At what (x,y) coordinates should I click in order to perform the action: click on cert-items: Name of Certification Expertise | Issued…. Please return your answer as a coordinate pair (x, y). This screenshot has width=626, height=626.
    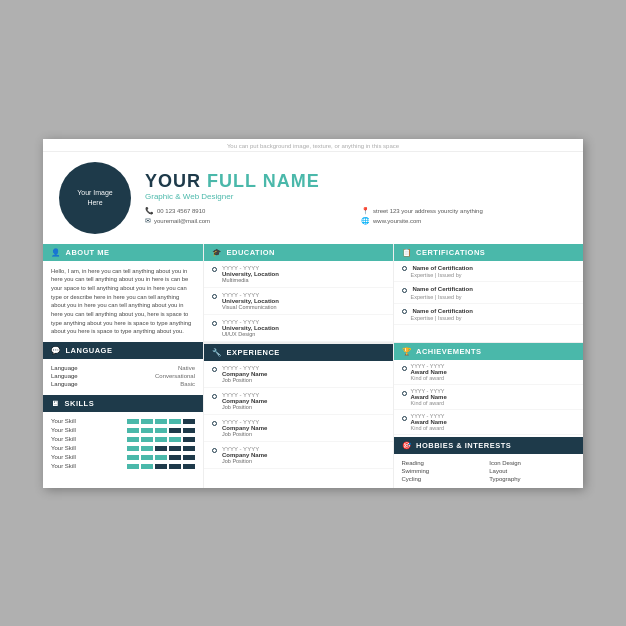
    Looking at the image, I should click on (489, 294).